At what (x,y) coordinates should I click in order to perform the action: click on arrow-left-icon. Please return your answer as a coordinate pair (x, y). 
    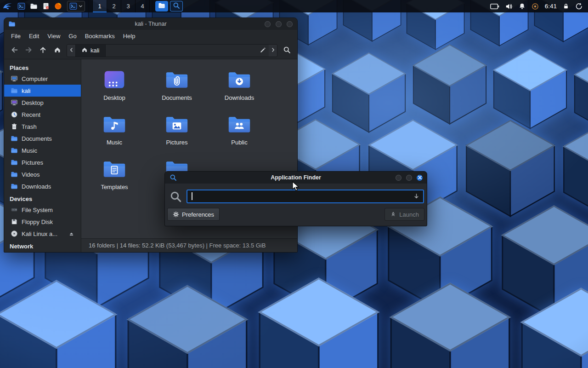
    Looking at the image, I should click on (15, 51).